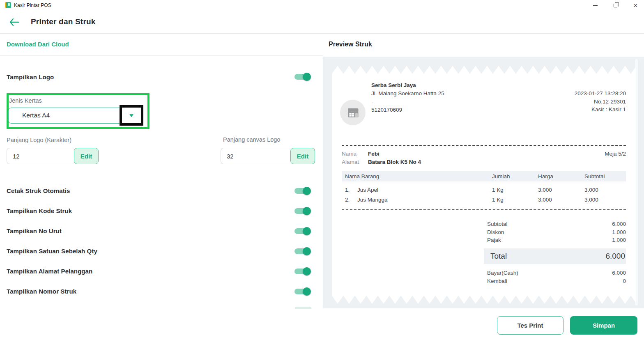 The image size is (644, 342). Describe the element at coordinates (14, 22) in the screenshot. I see `back-arrow-icon` at that location.